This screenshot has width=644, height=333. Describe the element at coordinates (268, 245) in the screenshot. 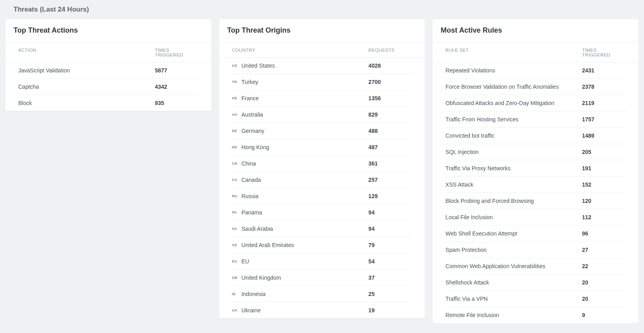

I see `country-name: United Arab Emirates` at that location.